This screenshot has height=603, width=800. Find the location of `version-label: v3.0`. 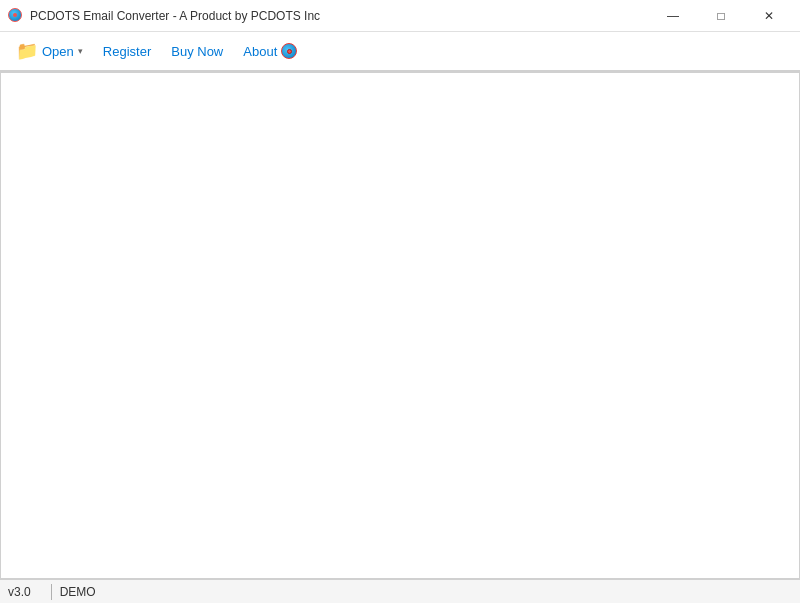

version-label: v3.0 is located at coordinates (26, 592).